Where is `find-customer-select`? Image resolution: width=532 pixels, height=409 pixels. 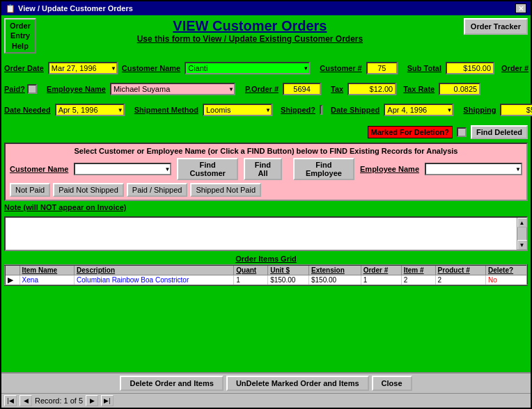 find-customer-select is located at coordinates (123, 169).